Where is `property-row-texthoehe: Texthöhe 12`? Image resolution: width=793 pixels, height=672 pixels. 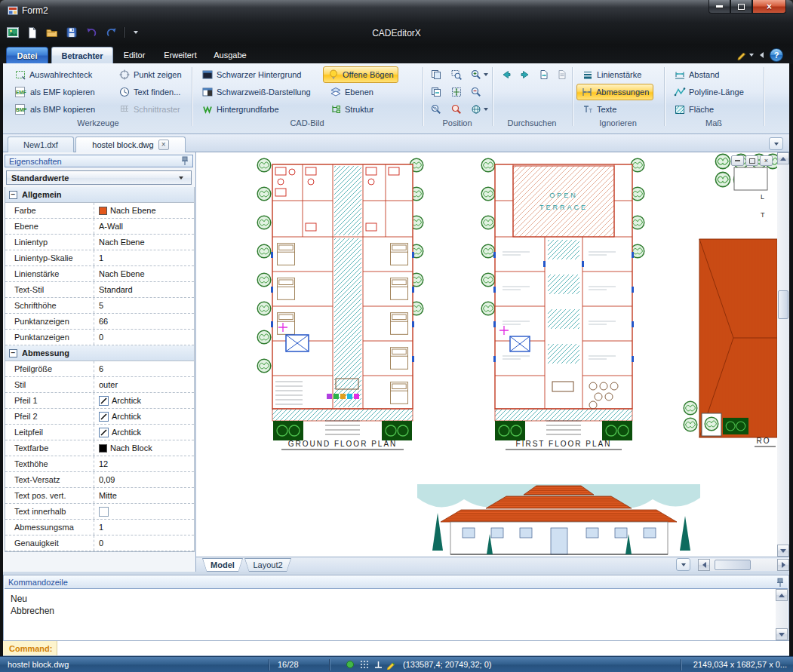
property-row-texthoehe: Texthöhe 12 is located at coordinates (100, 465).